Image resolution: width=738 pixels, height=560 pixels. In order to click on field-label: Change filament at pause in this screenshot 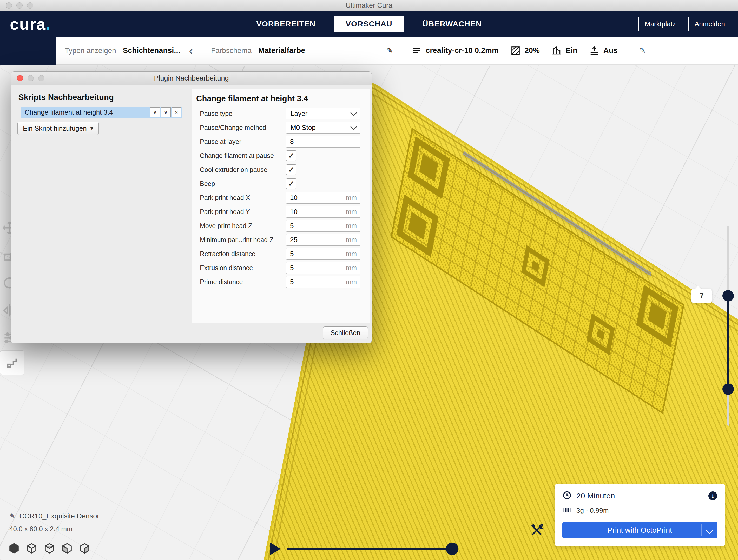, I will do `click(243, 156)`.